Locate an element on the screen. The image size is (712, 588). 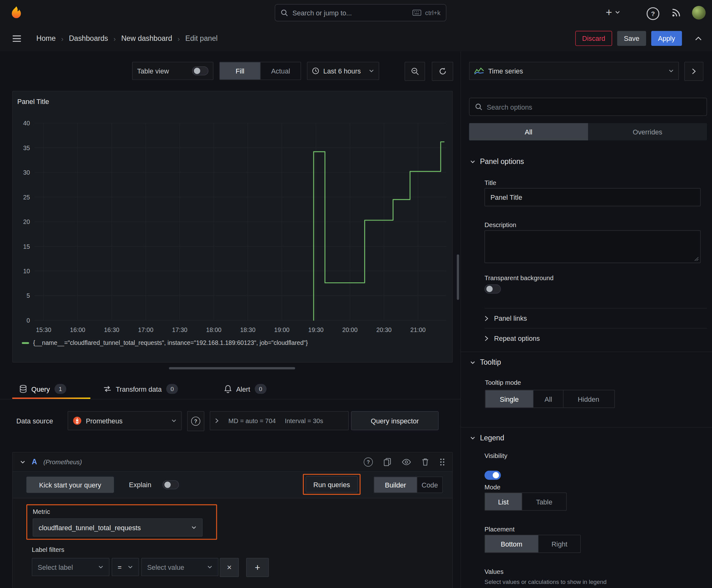
fill-option: Fill is located at coordinates (240, 71).